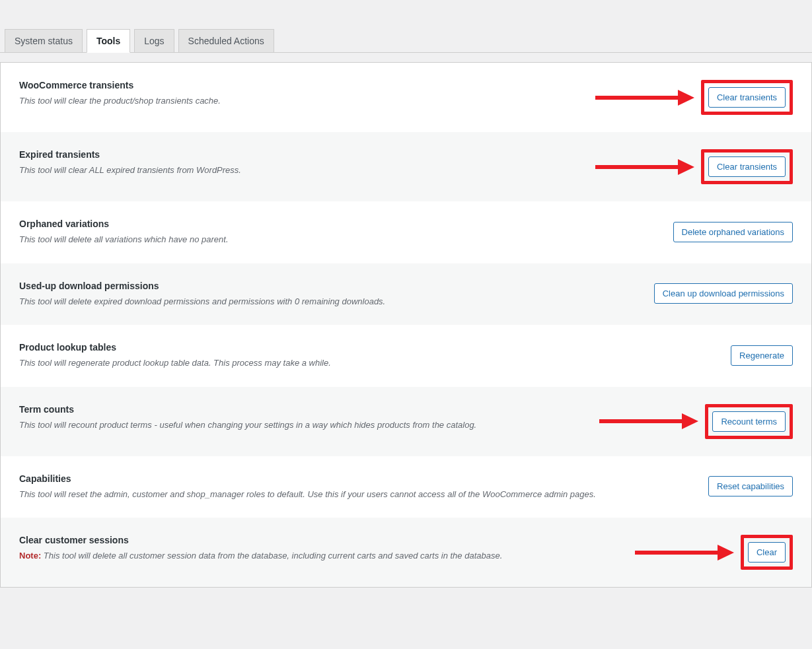 This screenshot has width=812, height=649. What do you see at coordinates (357, 479) in the screenshot?
I see `tool-title: Capabilities` at bounding box center [357, 479].